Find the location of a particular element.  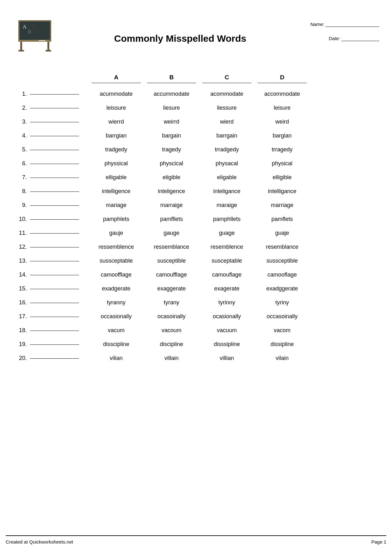

option-cell: ressemblence is located at coordinates (116, 247).